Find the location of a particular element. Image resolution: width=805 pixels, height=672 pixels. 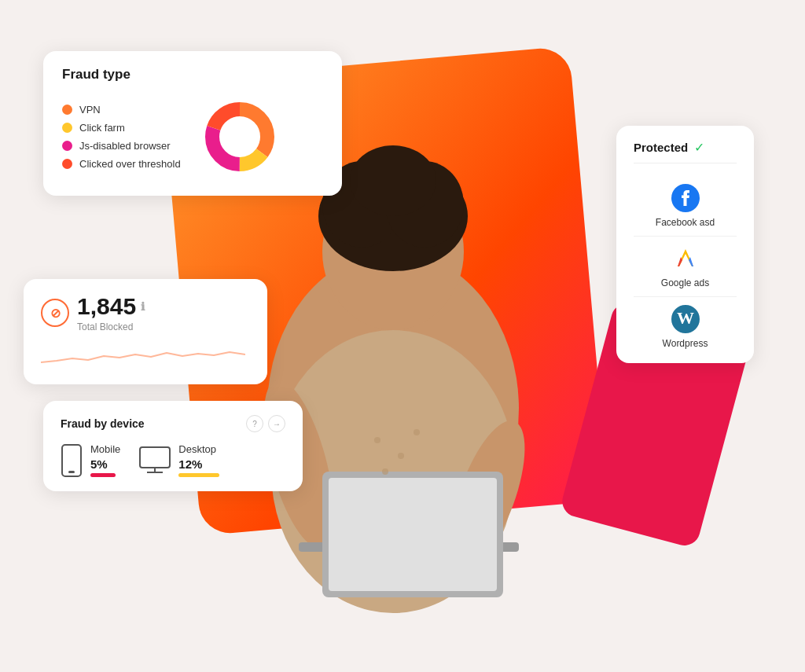

sparkline-chart is located at coordinates (145, 354).